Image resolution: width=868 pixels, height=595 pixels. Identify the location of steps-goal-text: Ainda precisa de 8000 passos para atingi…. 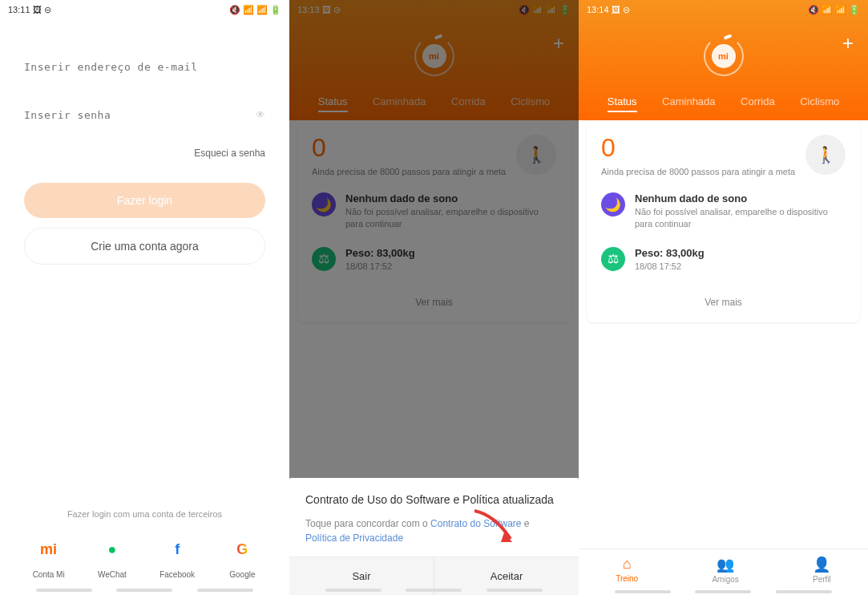
(698, 172).